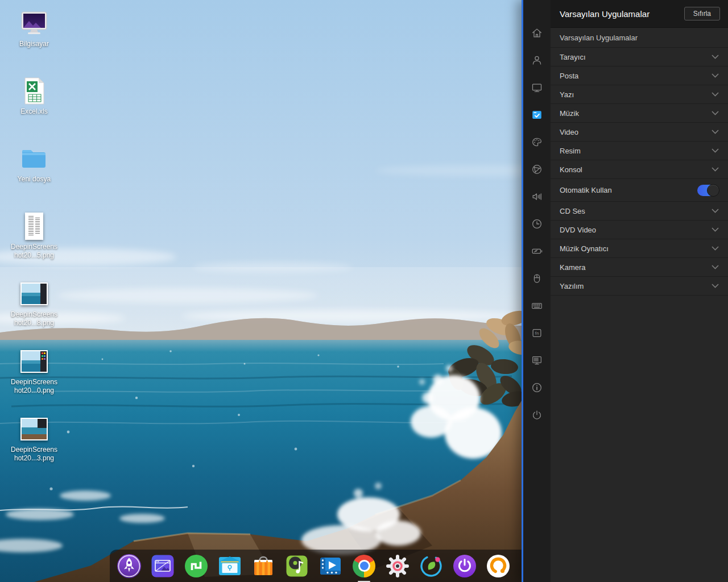 This screenshot has width=728, height=582. I want to click on desktop-icon-screenshot-0: DeepinScreenshot20...0.png, so click(34, 381).